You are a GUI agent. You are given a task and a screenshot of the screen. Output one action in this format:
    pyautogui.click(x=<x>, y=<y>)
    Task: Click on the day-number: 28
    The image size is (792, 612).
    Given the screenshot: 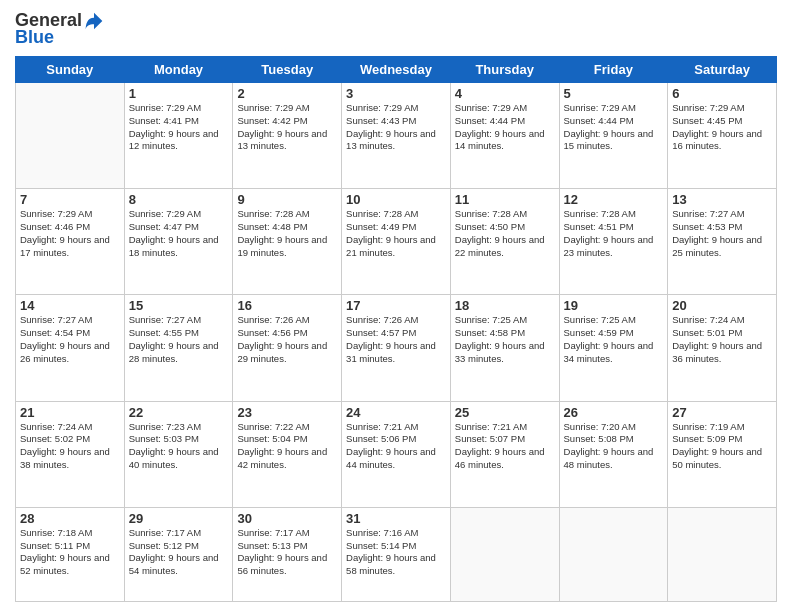 What is the action you would take?
    pyautogui.click(x=70, y=518)
    